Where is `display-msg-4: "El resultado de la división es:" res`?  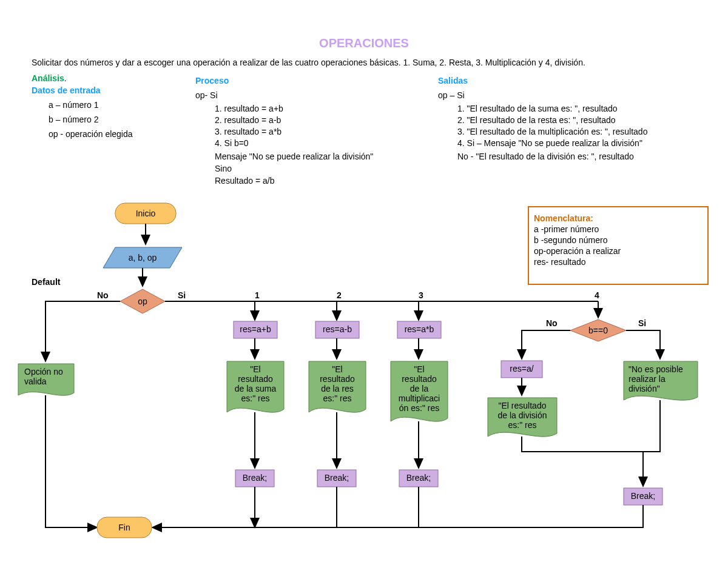 display-msg-4: "El resultado de la división es:" res is located at coordinates (522, 417).